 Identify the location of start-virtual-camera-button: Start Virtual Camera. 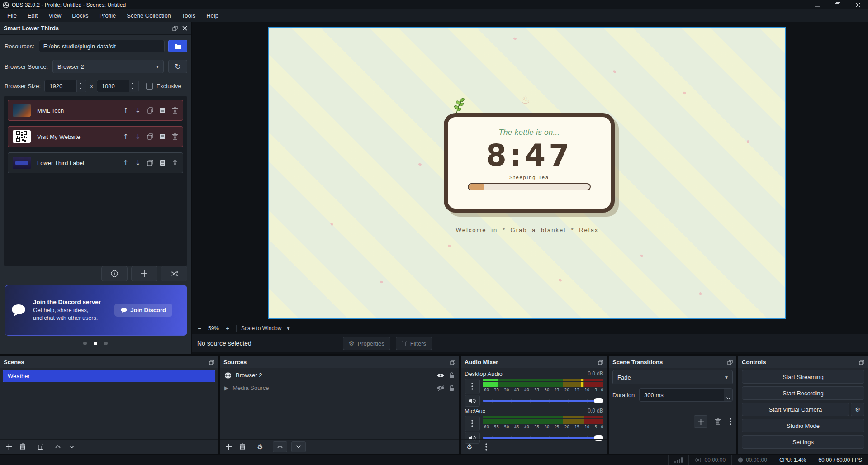
(795, 409).